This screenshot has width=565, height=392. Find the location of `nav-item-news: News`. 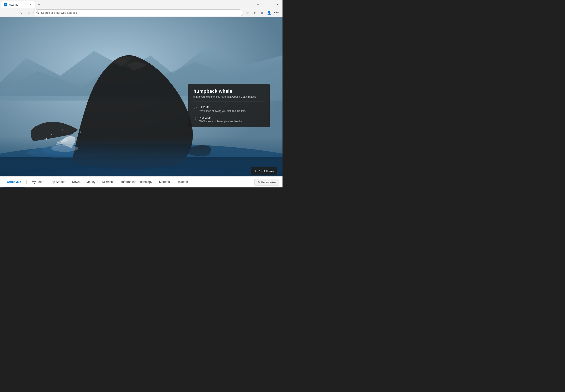

nav-item-news: News is located at coordinates (76, 182).